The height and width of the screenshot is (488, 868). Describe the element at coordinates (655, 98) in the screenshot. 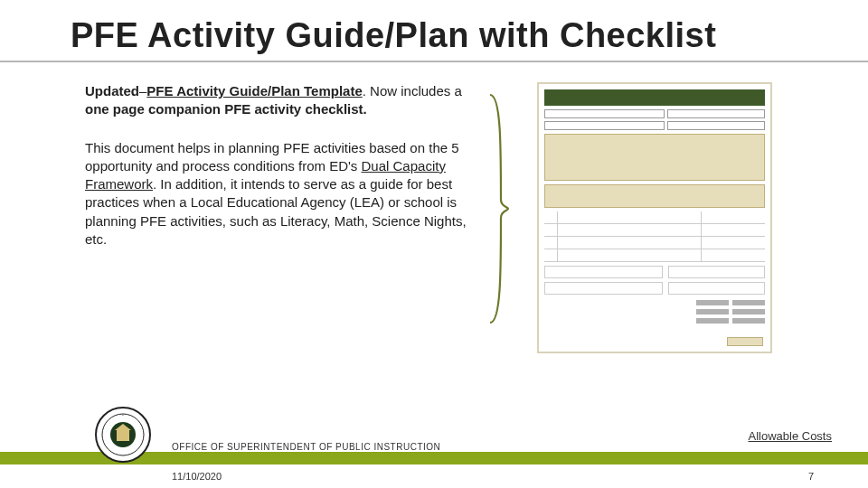

I see `thumb-title-bar` at that location.